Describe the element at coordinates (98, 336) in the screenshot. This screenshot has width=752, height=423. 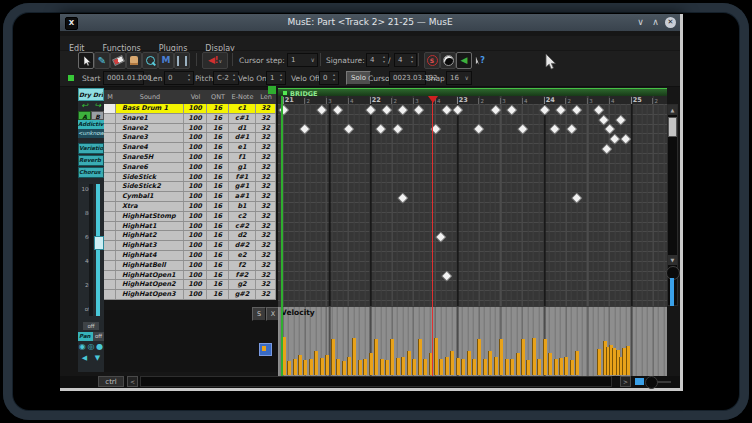
I see `pan-value: off` at that location.